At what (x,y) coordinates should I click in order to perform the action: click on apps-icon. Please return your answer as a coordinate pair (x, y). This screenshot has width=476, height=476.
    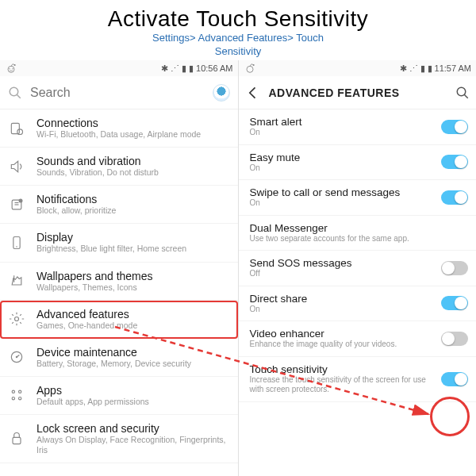
    Looking at the image, I should click on (17, 395).